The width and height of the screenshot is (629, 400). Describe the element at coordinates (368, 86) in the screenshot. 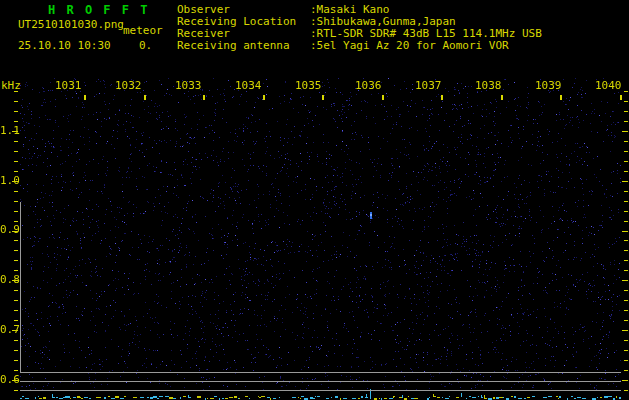

I see `time-tick-label: 1036` at that location.